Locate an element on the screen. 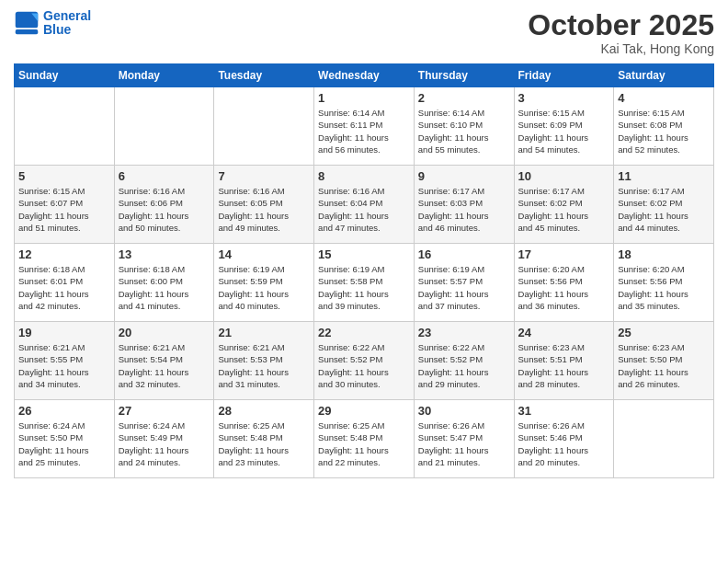 The height and width of the screenshot is (563, 728). day-info: Sunrise: 6:18 AMSunset: 6:00 PMDaylight:… is located at coordinates (165, 287).